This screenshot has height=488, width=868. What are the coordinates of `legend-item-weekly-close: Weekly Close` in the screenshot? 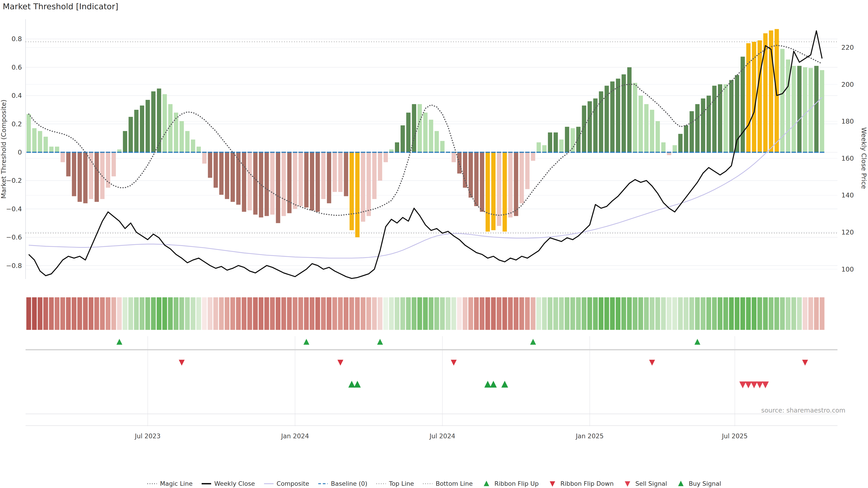 It's located at (228, 484).